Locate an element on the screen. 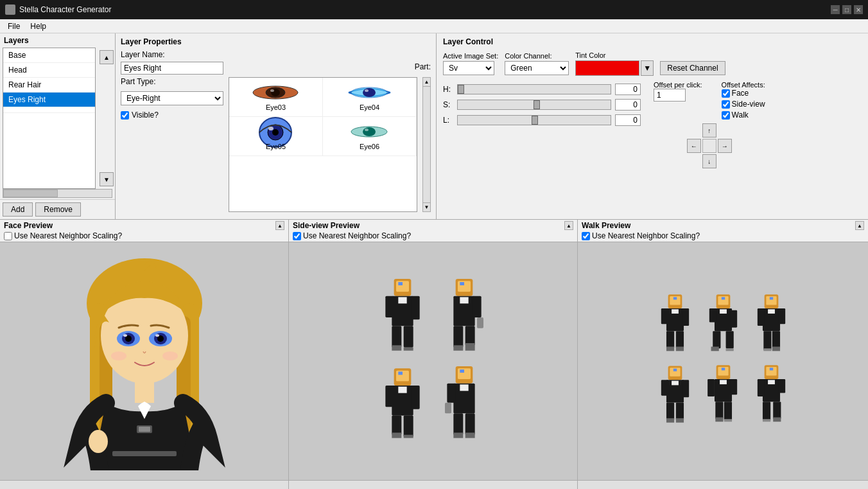 The height and width of the screenshot is (489, 868). walk-preview-header: Walk Preview ▲ Use Nearest Neighbor Scal… is located at coordinates (723, 231).